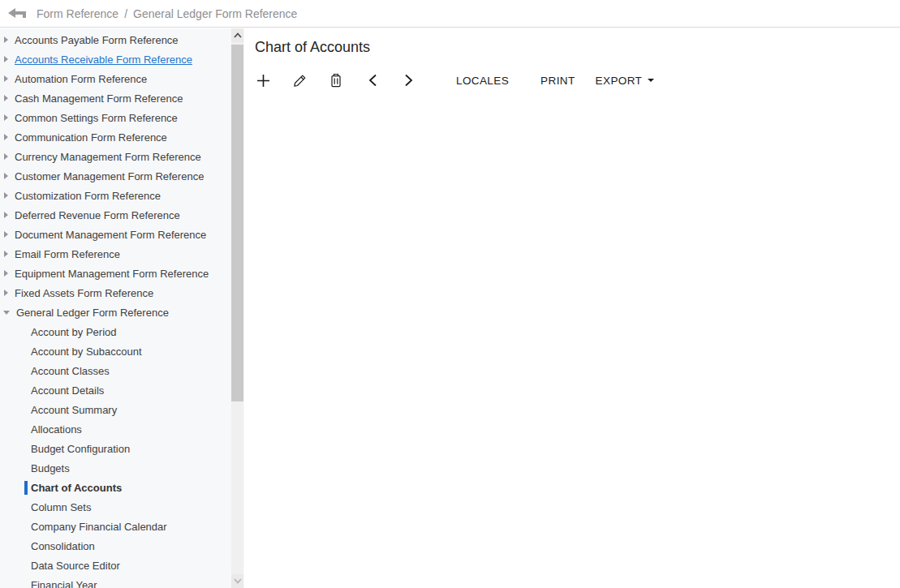  Describe the element at coordinates (115, 98) in the screenshot. I see `sidebar-item-cash-management-form-reference: Cash Management Form Reference` at that location.